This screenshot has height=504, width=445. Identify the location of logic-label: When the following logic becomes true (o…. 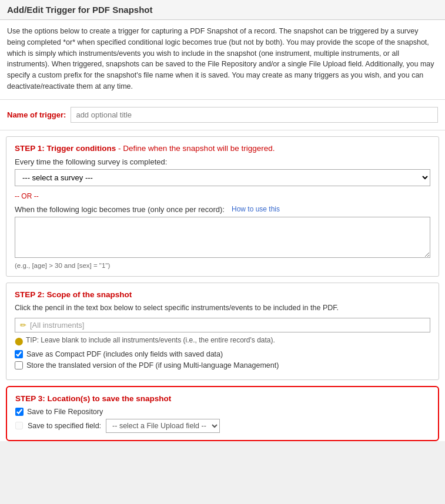
(120, 209).